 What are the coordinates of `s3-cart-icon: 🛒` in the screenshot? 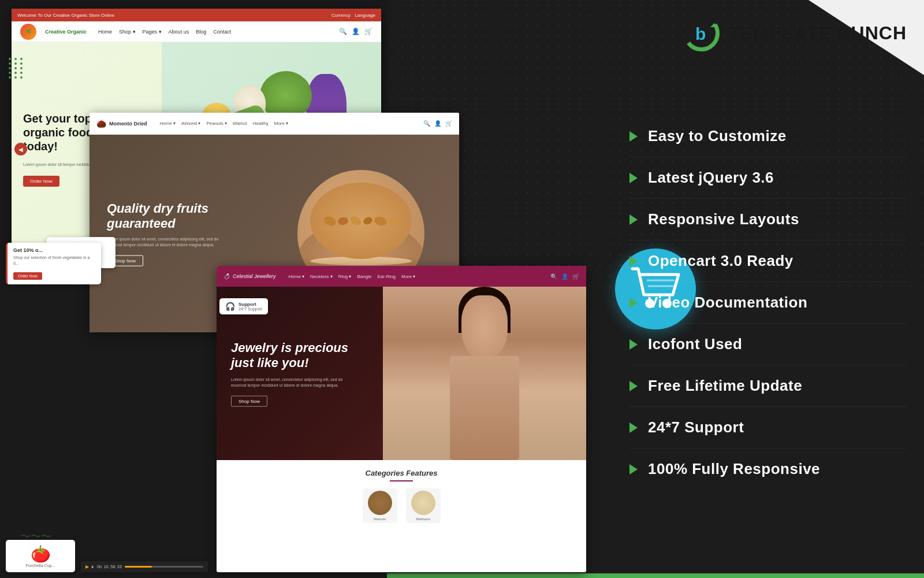 It's located at (576, 276).